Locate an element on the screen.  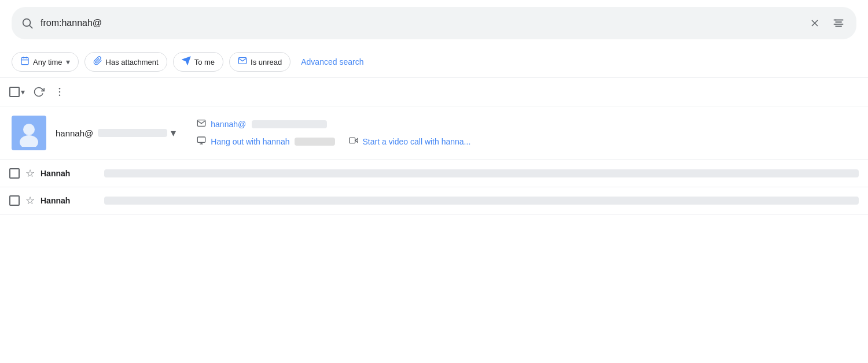
filter-chip-any-time-label: Any time is located at coordinates (47, 62).